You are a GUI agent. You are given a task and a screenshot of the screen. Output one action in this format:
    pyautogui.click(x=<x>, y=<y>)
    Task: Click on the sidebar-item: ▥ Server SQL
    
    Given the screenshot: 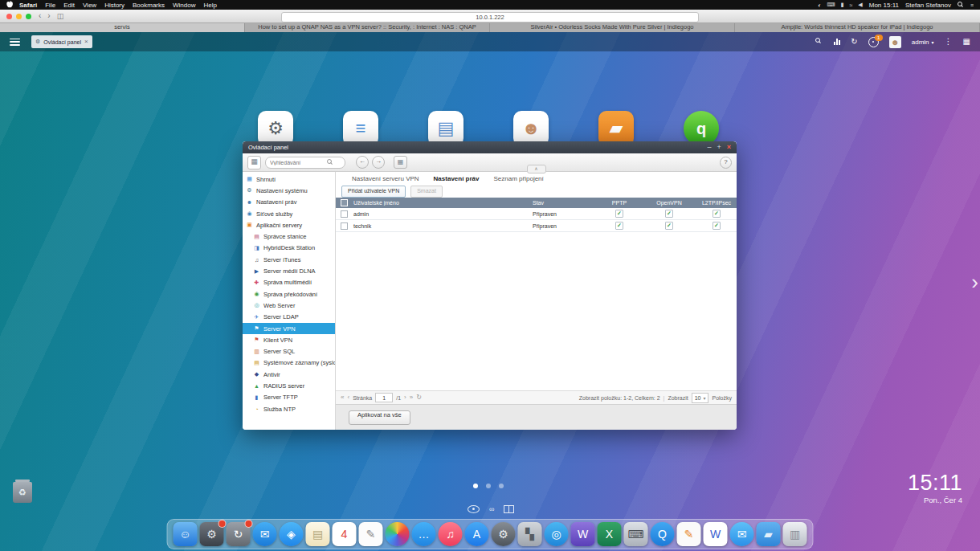 What is the action you would take?
    pyautogui.click(x=289, y=351)
    